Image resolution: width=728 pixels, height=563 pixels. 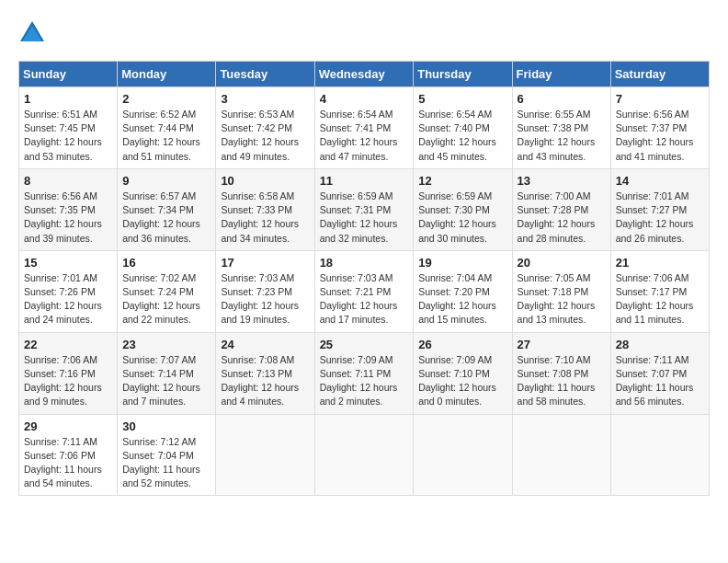 What do you see at coordinates (462, 344) in the screenshot?
I see `day-number: 26` at bounding box center [462, 344].